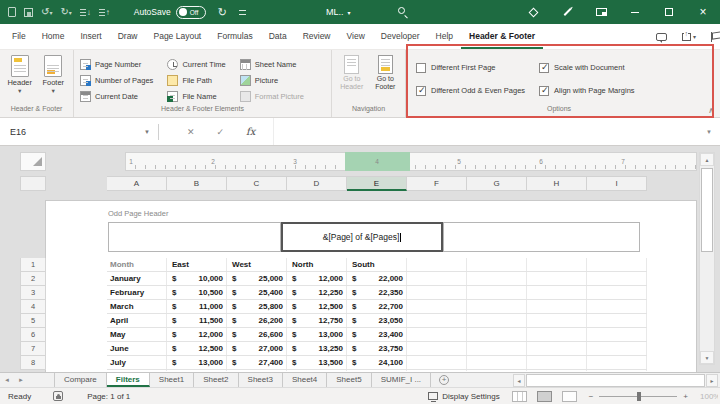 The width and height of the screenshot is (720, 404). What do you see at coordinates (137, 349) in the screenshot?
I see `month-cell: June` at bounding box center [137, 349].